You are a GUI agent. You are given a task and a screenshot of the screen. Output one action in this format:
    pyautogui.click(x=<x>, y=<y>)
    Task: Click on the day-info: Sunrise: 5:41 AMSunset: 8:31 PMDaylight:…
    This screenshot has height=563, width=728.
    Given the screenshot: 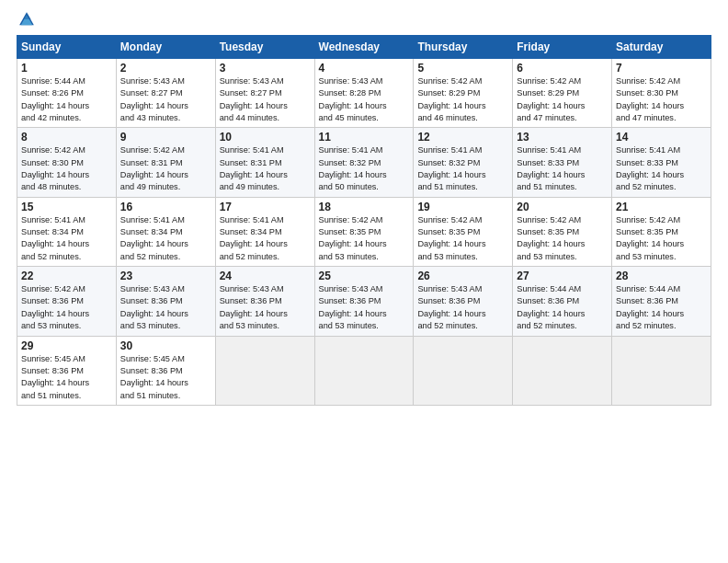 What is the action you would take?
    pyautogui.click(x=265, y=169)
    